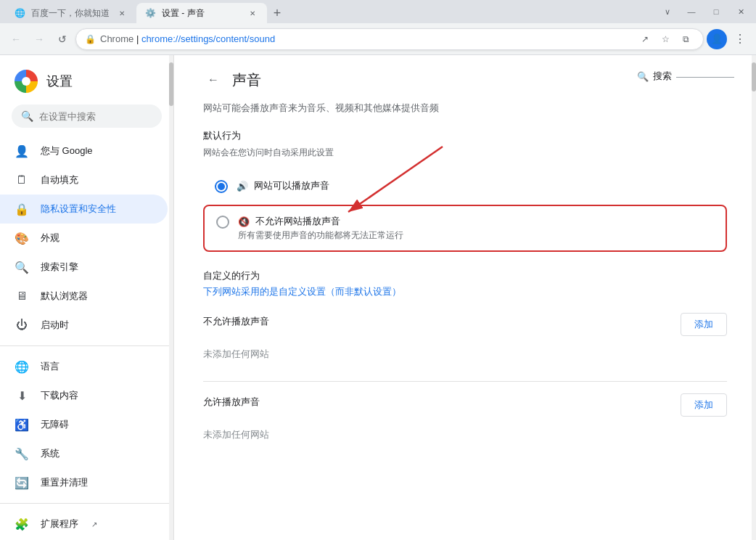  What do you see at coordinates (147, 12) in the screenshot?
I see `tab-bar: 🌐 百度一下，你就知道 ✕ ⚙️ 设置 - 声音 ✕ +` at bounding box center [147, 12].